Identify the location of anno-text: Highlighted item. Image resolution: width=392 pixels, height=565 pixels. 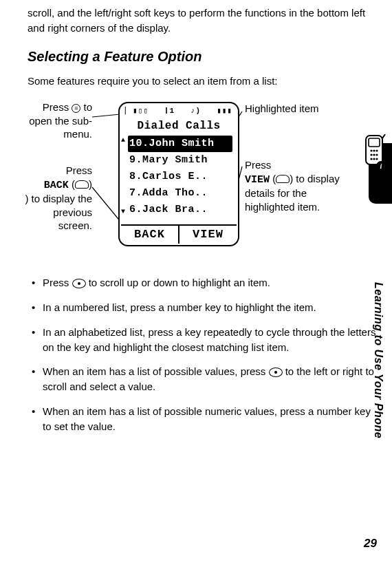
(282, 109).